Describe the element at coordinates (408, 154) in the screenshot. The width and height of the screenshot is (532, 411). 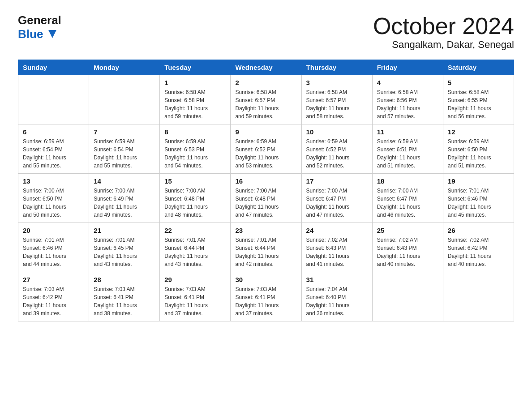
I see `day-info: Sunrise: 6:59 AM Sunset: 6:51 PM Dayligh…` at that location.